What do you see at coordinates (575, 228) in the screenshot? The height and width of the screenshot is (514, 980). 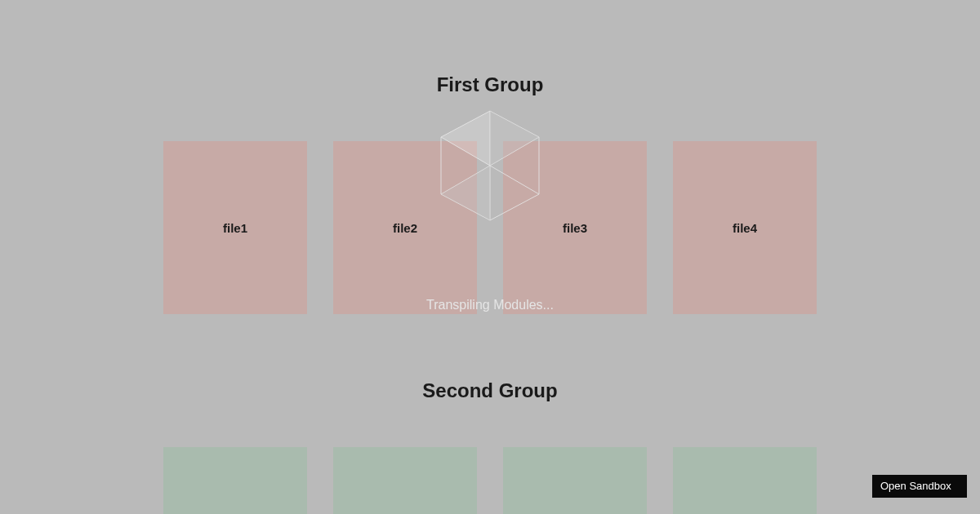 I see `file-card: file3` at bounding box center [575, 228].